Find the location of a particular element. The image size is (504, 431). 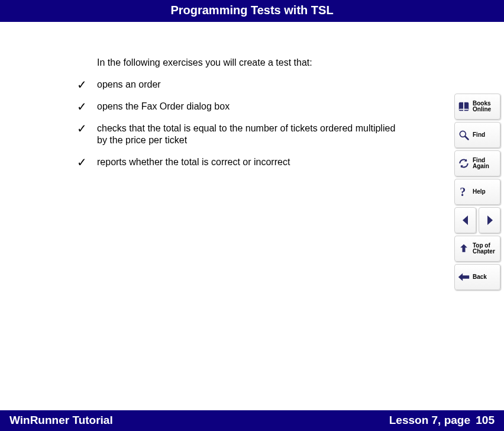

top-of-chapter-label: Top of Chapter is located at coordinates (485, 249).